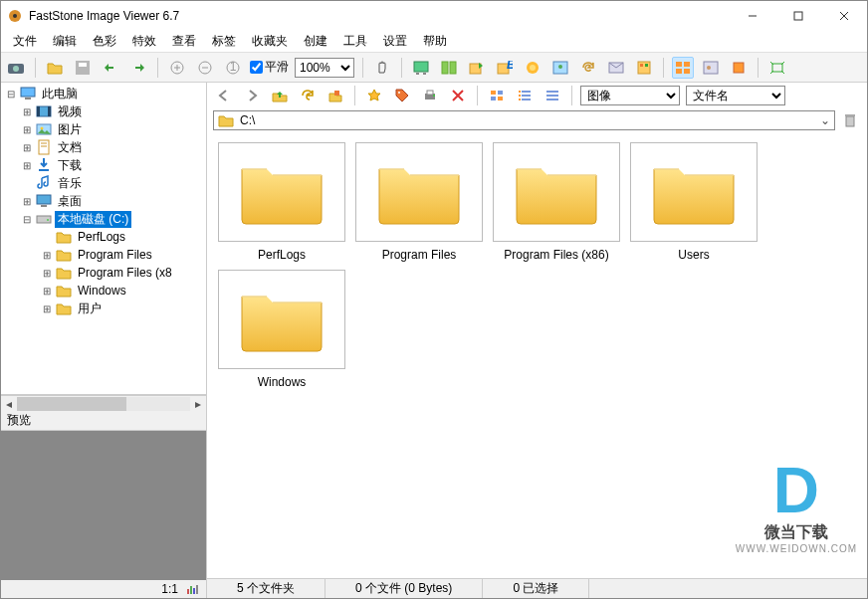 The width and height of the screenshot is (868, 599). I want to click on sort-select: 文件名, so click(736, 96).